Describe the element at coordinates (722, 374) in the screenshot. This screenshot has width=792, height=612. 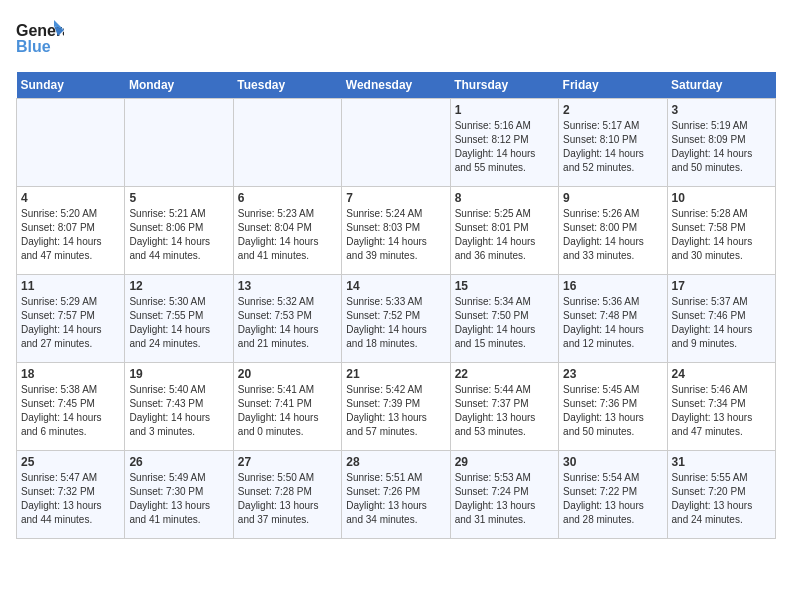
I see `day-number: 24` at that location.